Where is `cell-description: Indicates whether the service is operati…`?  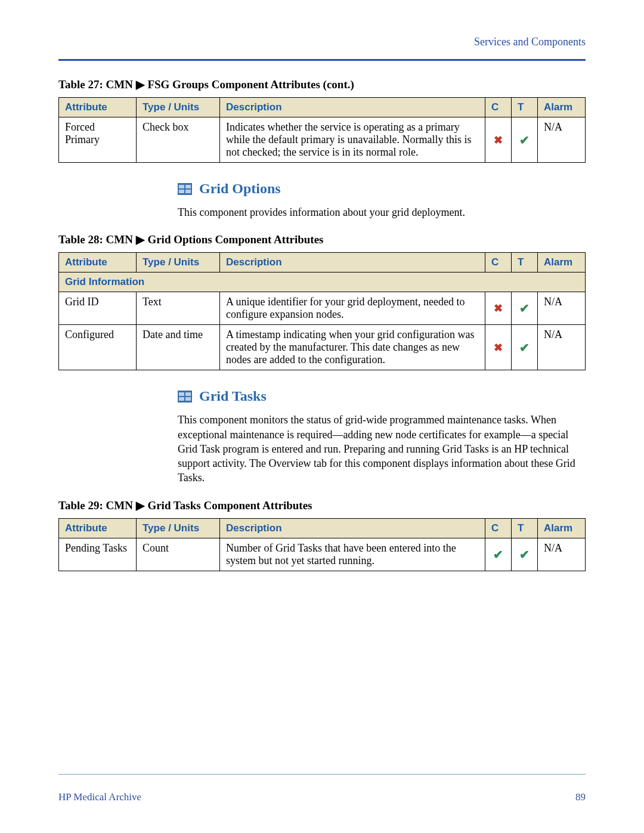 cell-description: Indicates whether the service is operati… is located at coordinates (353, 140).